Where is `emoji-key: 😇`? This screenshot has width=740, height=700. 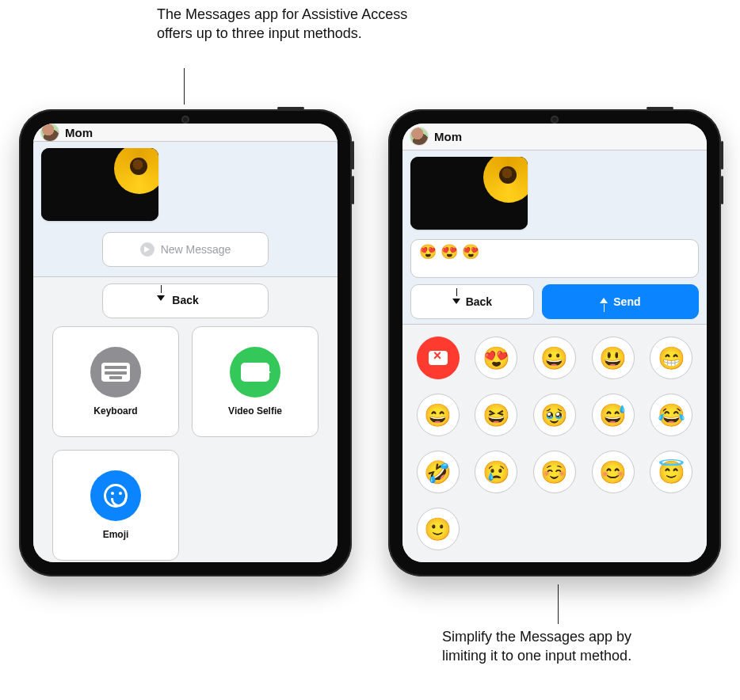
emoji-key: 😇 is located at coordinates (671, 472).